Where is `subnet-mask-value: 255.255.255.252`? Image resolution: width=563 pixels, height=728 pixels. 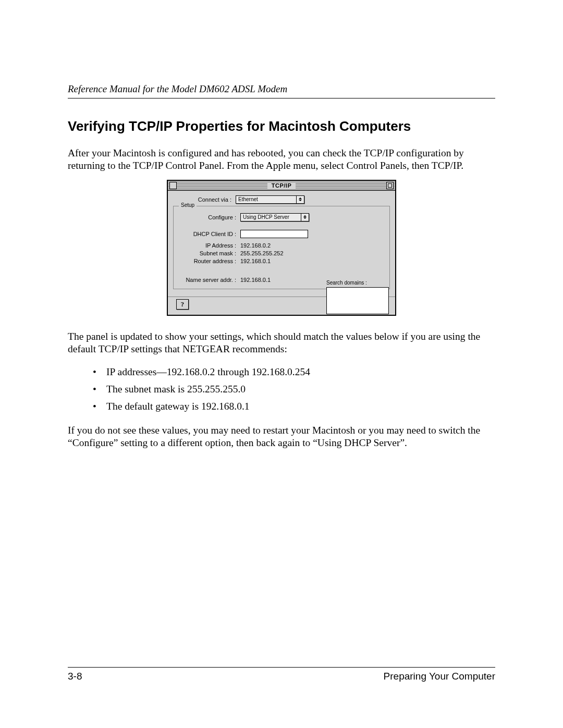 subnet-mask-value: 255.255.255.252 is located at coordinates (262, 253).